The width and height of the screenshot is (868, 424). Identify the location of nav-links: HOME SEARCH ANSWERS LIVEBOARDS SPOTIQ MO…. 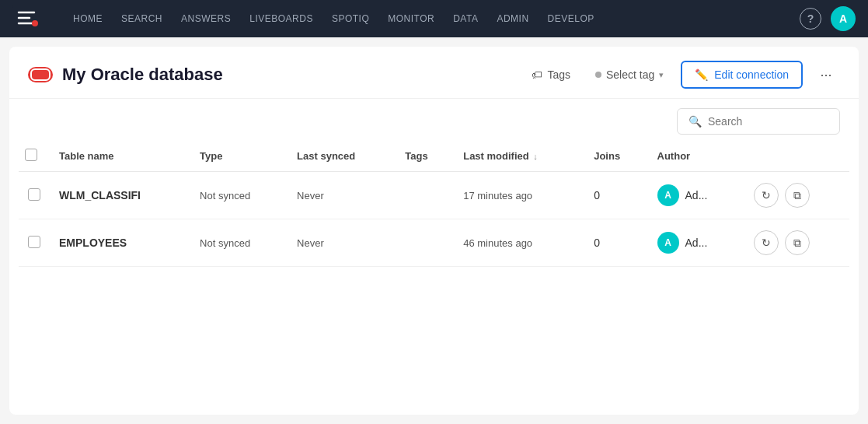
(423, 19).